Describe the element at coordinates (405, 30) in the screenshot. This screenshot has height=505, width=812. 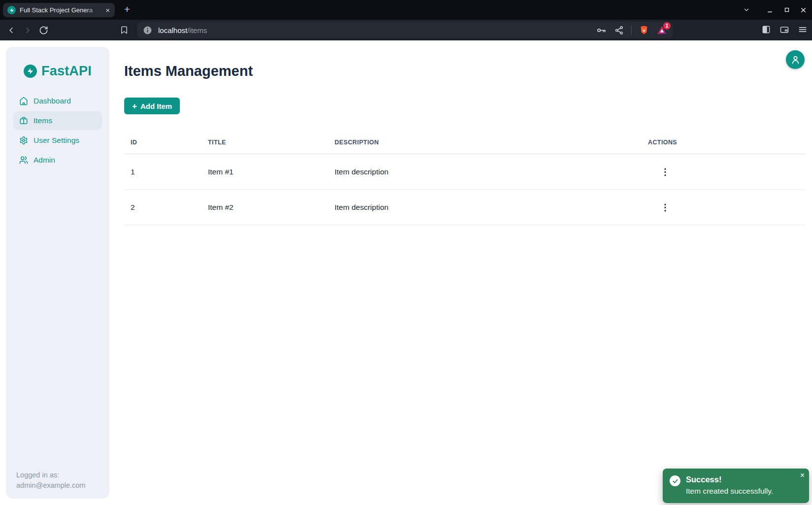
I see `address-bar: localhost/items 1` at that location.